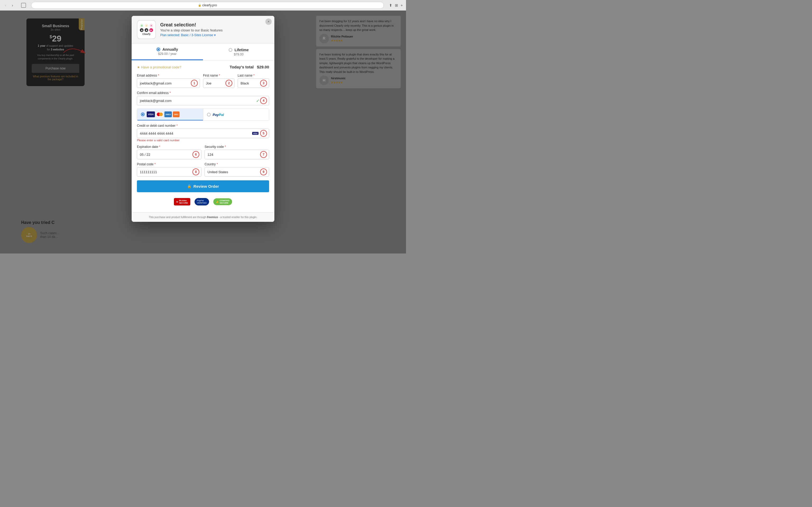  I want to click on mc-circle-orange, so click(161, 114).